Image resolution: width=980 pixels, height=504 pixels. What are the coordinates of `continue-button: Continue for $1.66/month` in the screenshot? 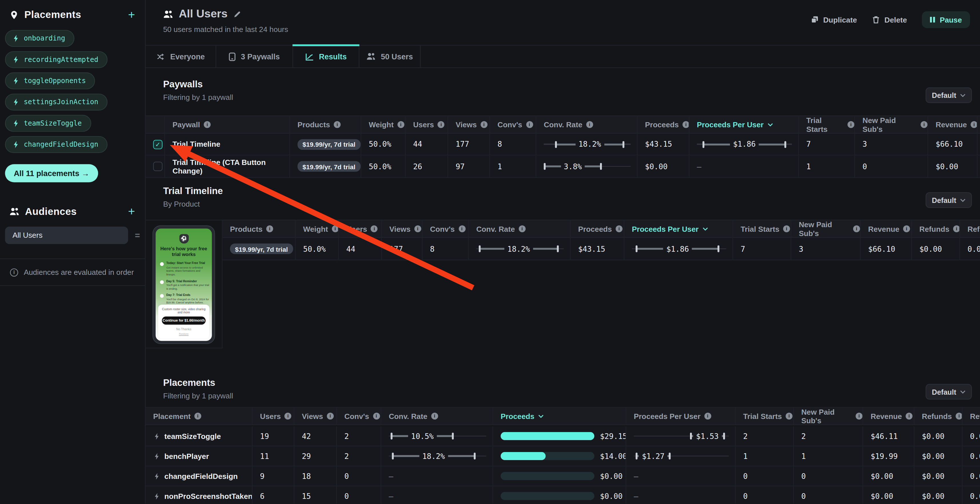 It's located at (184, 320).